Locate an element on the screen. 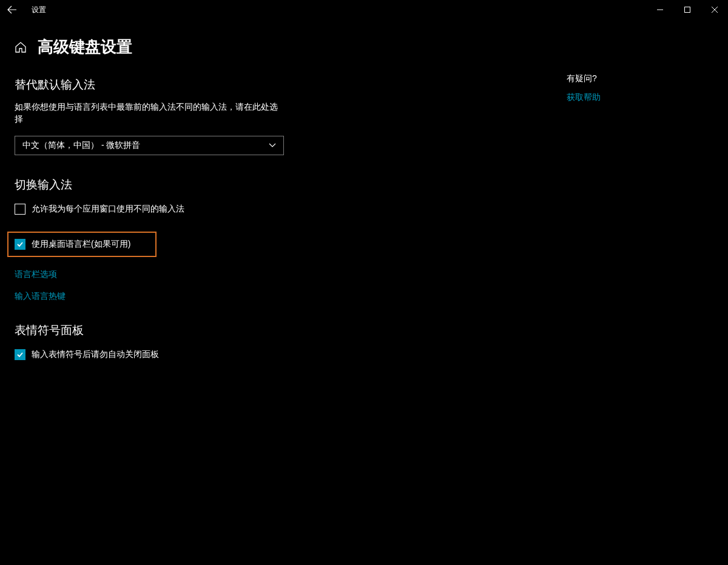  link-input-language-hotkeys: 输入语言热键 is located at coordinates (221, 296).